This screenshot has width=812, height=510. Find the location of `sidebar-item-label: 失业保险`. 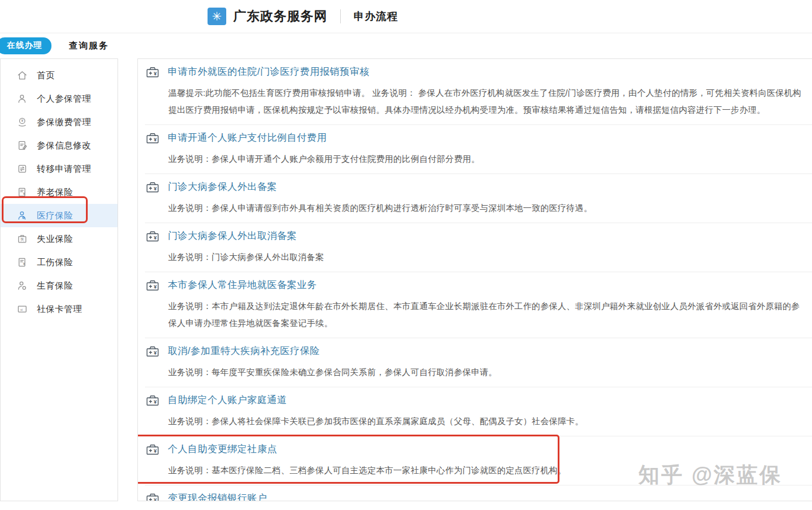

sidebar-item-label: 失业保险 is located at coordinates (55, 240).